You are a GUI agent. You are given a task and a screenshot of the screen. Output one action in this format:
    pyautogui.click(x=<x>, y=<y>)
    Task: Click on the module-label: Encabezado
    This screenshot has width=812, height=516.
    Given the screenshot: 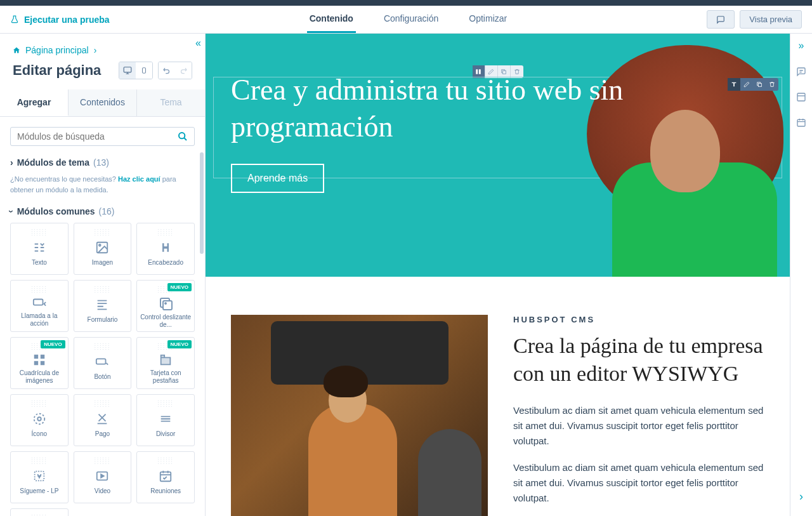 What is the action you would take?
    pyautogui.click(x=166, y=263)
    